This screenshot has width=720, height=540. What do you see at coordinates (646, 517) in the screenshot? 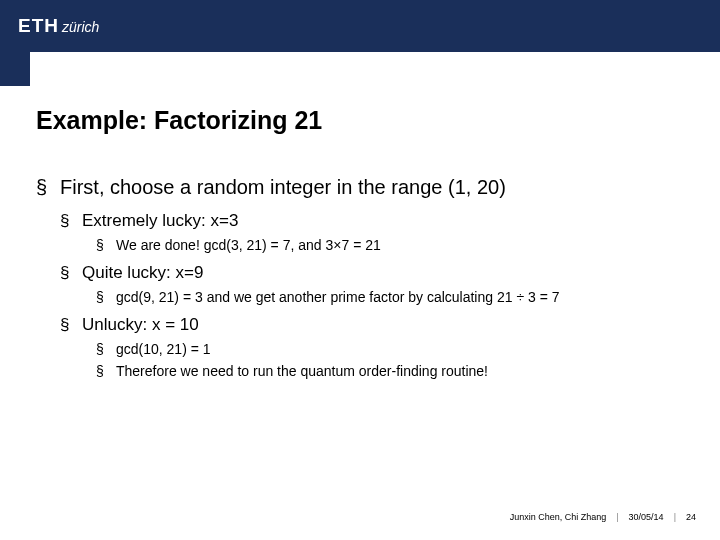
I see `footer-date: 30/05/14` at bounding box center [646, 517].